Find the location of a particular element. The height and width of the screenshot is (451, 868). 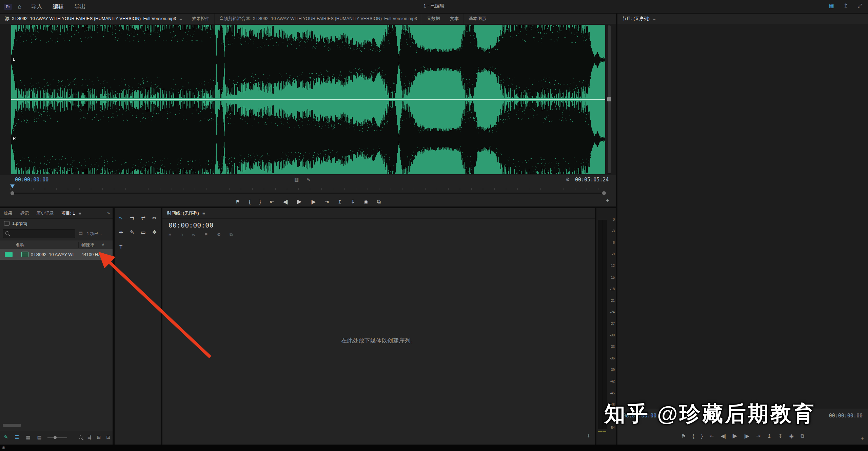

project-table-header: 名称 帧速率 ∧ is located at coordinates (56, 245).